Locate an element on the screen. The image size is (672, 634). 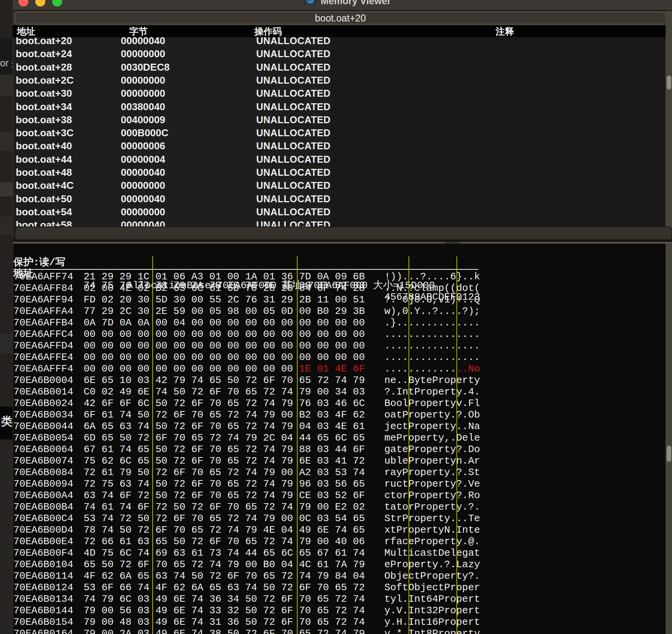
hex-row: 70EA6AFFD400 00 00 00 00 00 00 00 00 00 … is located at coordinates (339, 346).